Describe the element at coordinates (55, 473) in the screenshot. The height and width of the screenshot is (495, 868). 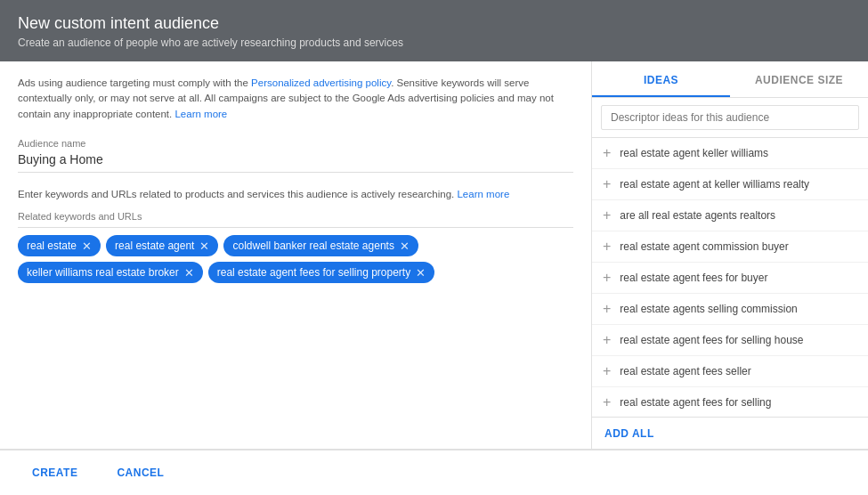
I see `create-button: CREATE` at that location.